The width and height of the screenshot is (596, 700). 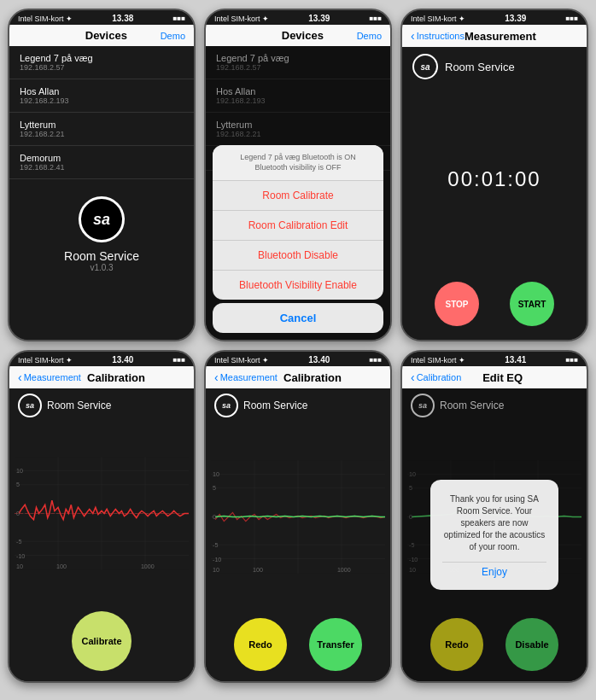 I want to click on calibrate-button: Calibrate, so click(x=102, y=641).